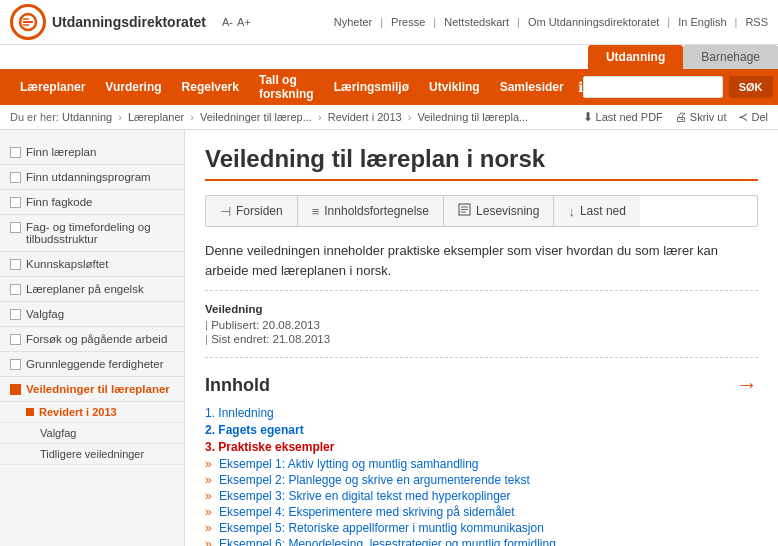 This screenshot has height=546, width=778. Describe the element at coordinates (482, 325) in the screenshot. I see `meta-published: | Publisert: 20.08.2013` at that location.